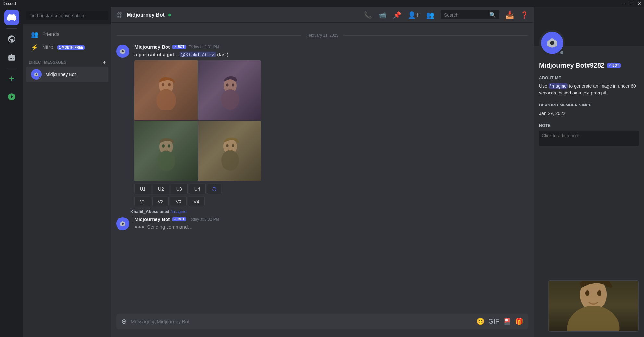 The image size is (644, 337). What do you see at coordinates (67, 16) in the screenshot?
I see `dm-search-bar` at bounding box center [67, 16].